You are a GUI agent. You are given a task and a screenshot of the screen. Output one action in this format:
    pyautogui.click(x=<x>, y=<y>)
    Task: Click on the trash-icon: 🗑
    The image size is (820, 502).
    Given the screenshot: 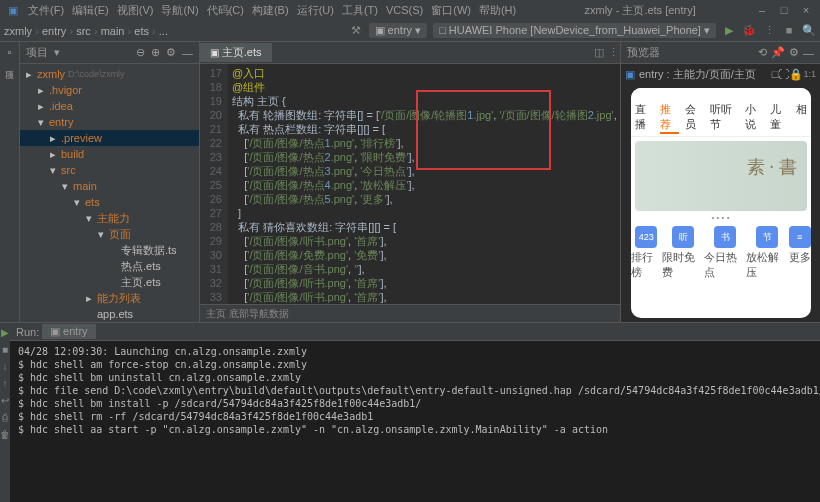 What is the action you would take?
    pyautogui.click(x=5, y=434)
    